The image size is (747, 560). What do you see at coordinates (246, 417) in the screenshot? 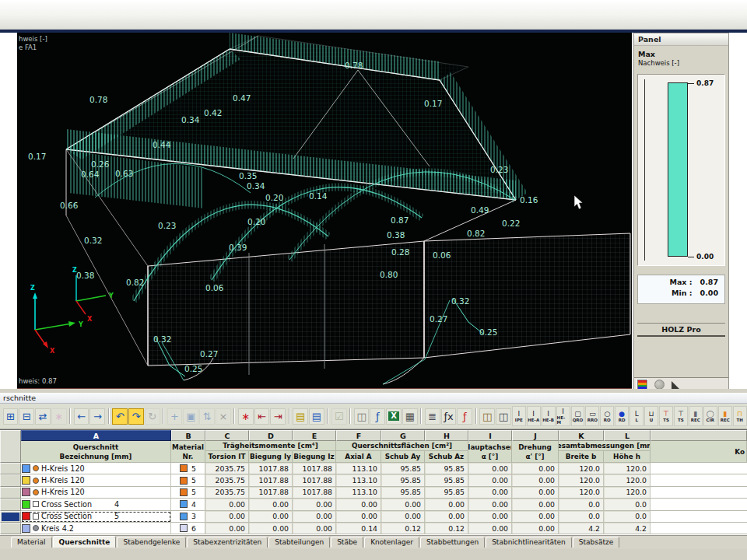
I see `cut-rows-icon: ∗` at bounding box center [246, 417].